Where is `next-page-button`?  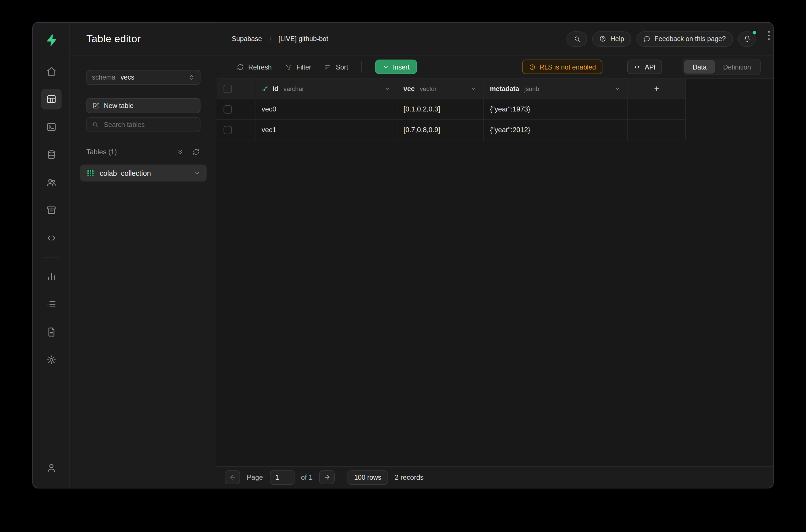
next-page-button is located at coordinates (327, 477).